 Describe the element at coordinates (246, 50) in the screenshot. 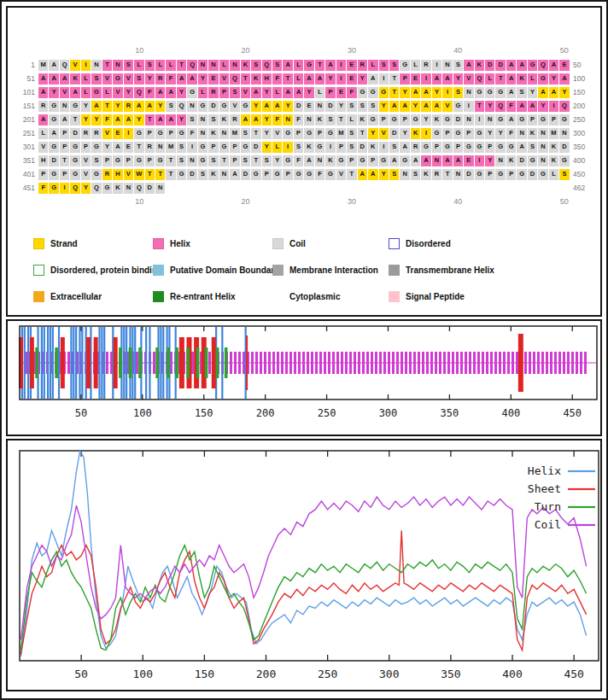

I see `ruler-number: 20` at that location.